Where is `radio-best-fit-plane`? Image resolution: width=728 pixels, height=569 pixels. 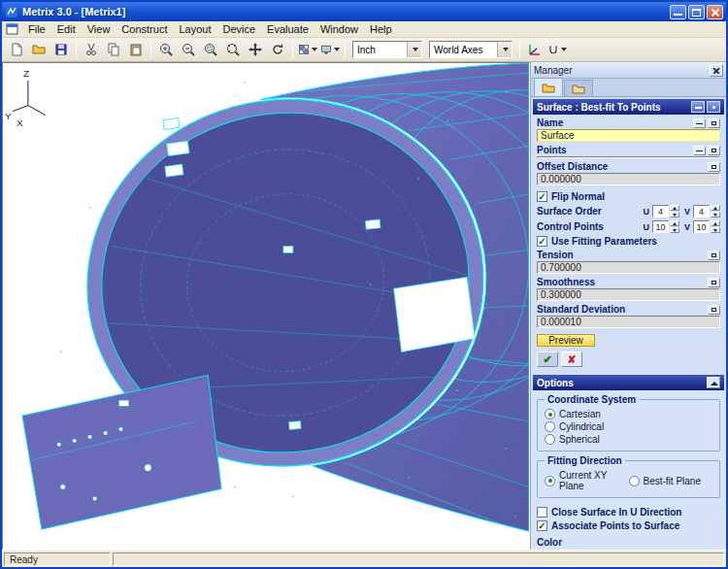
radio-best-fit-plane is located at coordinates (635, 482).